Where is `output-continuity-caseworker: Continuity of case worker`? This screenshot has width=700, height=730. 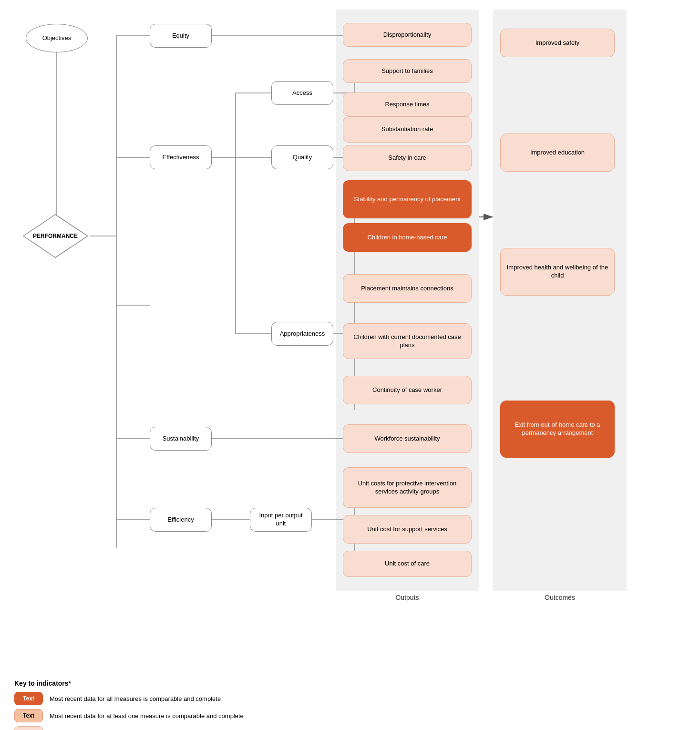 output-continuity-caseworker: Continuity of case worker is located at coordinates (407, 390).